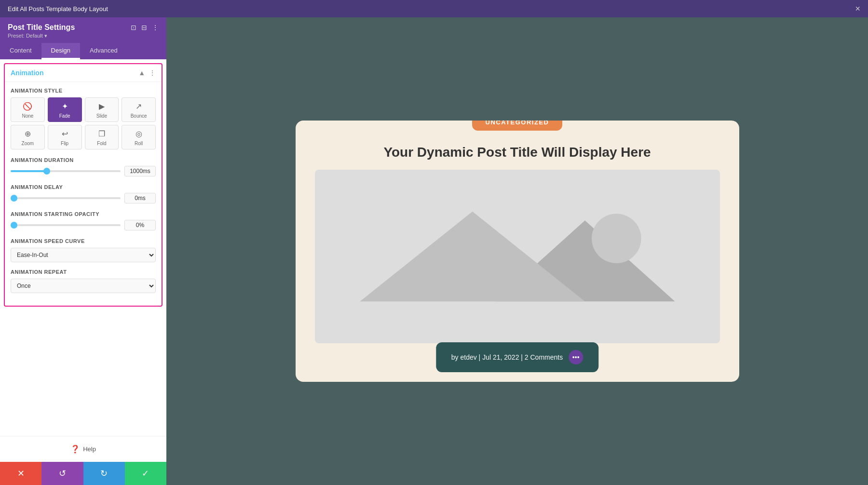  Describe the element at coordinates (90, 449) in the screenshot. I see `help-label: Help` at that location.